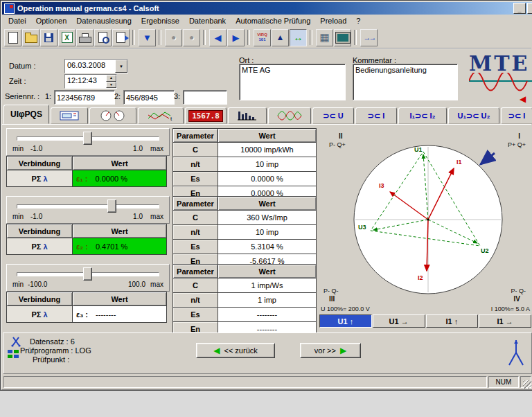 The width and height of the screenshot is (532, 417). Describe the element at coordinates (369, 37) in the screenshot. I see `step-forward-button: →→` at that location.